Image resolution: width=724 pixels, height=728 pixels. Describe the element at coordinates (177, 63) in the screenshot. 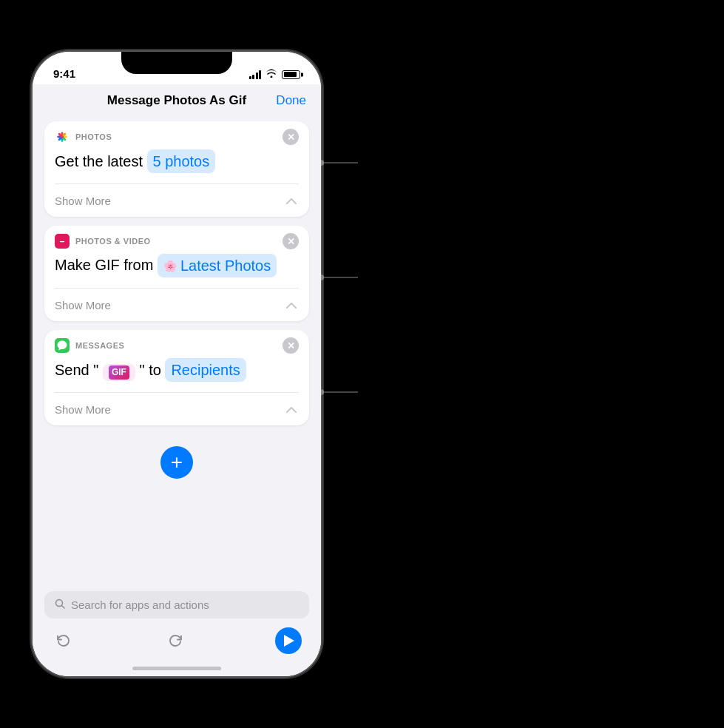

I see `notch` at that location.